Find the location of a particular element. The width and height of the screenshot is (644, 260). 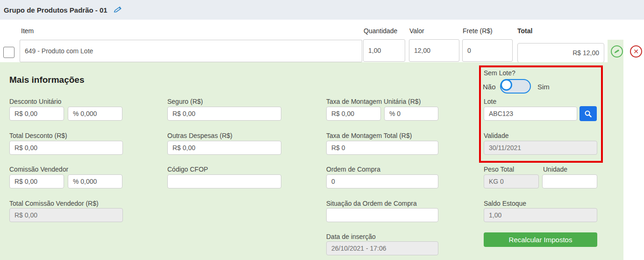

taxa-montagem-unitaria-rs-input is located at coordinates (353, 114).